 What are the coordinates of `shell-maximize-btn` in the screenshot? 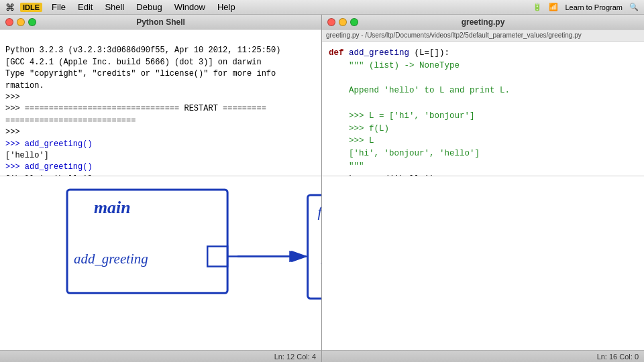 It's located at (32, 22).